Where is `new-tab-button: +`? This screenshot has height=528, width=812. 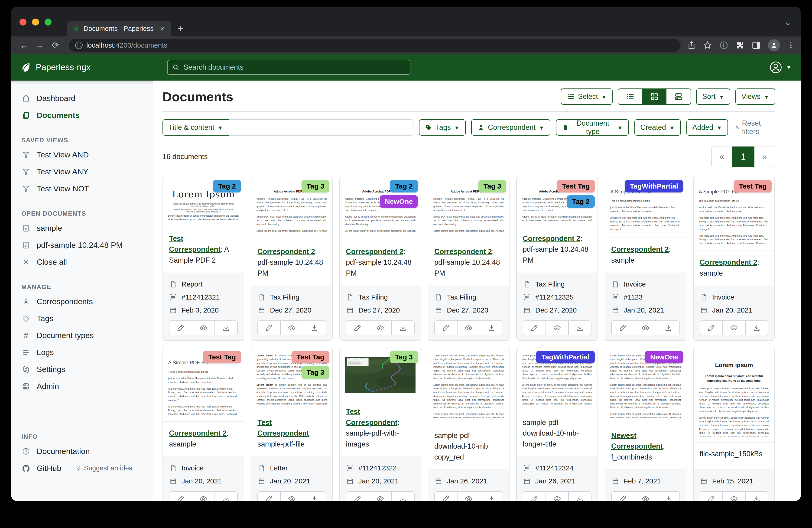 new-tab-button: + is located at coordinates (180, 29).